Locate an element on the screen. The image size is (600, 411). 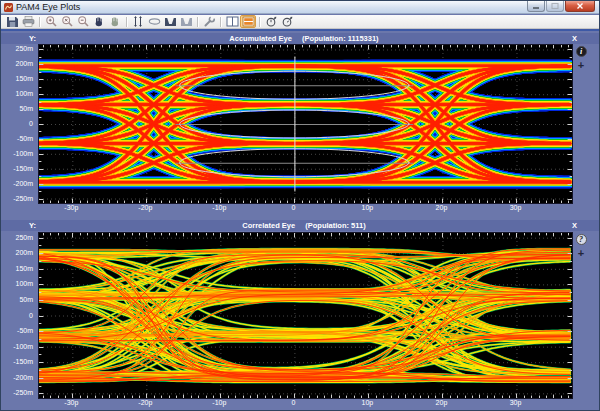
clock-arrow-alt-icon is located at coordinates (288, 22).